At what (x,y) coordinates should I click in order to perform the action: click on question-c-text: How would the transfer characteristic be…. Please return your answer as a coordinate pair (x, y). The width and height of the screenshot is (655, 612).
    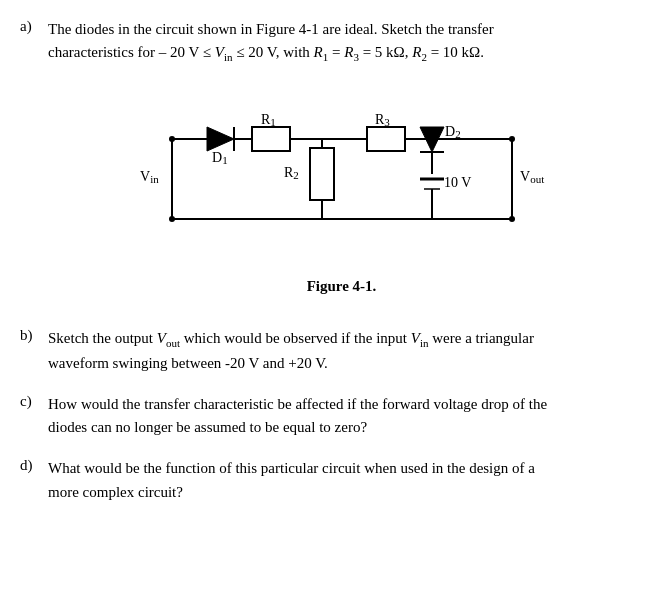
    Looking at the image, I should click on (342, 416).